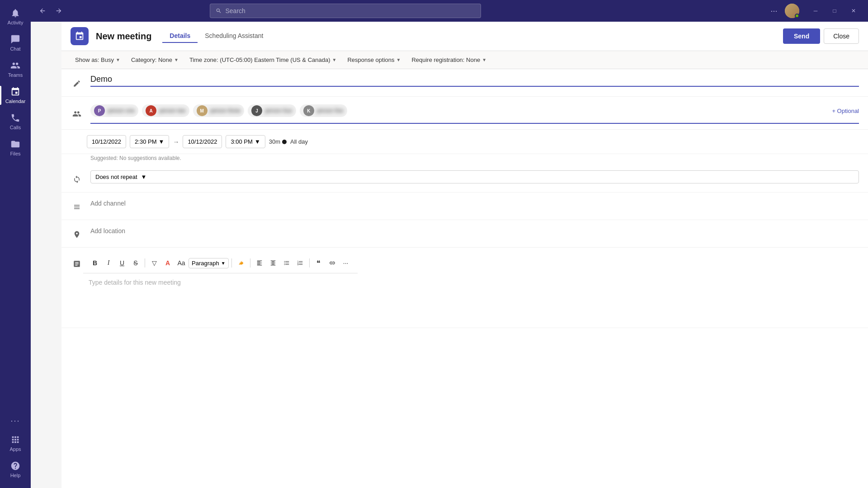 This screenshot has width=868, height=488. What do you see at coordinates (15, 17) in the screenshot?
I see `sidebar-item-activity: Activity` at bounding box center [15, 17].